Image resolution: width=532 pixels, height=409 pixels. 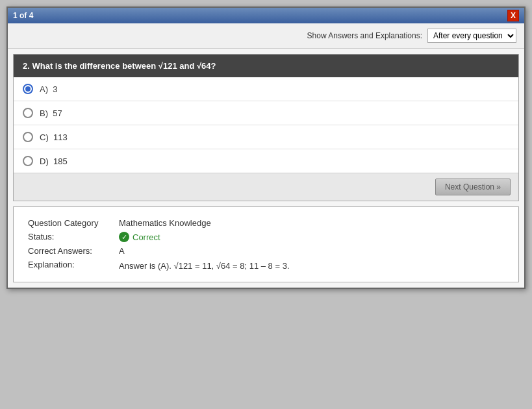 I want to click on question-number: 2., so click(x=26, y=66).